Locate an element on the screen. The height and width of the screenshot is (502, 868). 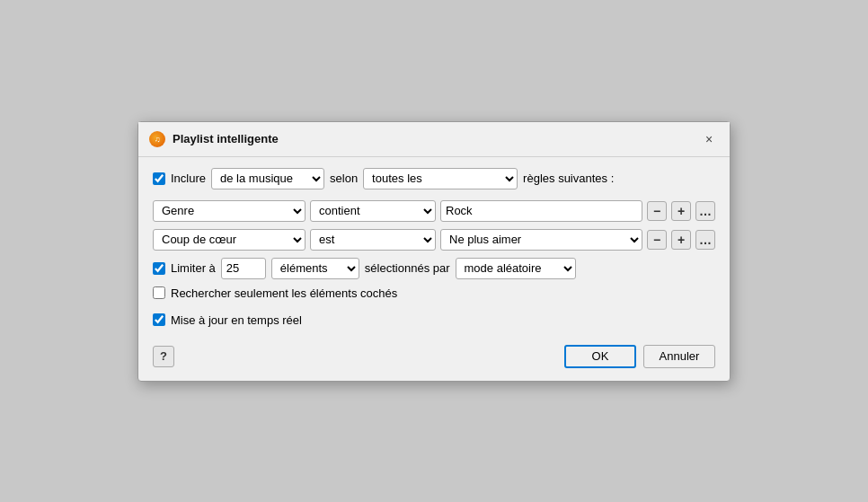
title-bar: ♫ Playlist intelligente × is located at coordinates (434, 140).